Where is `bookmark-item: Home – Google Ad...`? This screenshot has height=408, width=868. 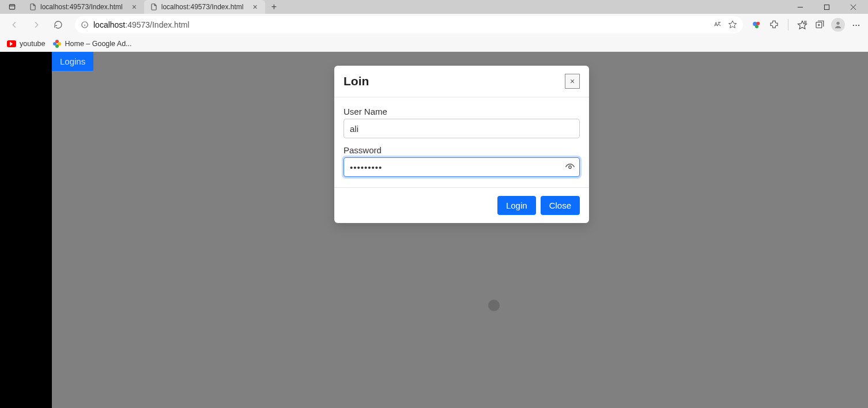 bookmark-item: Home – Google Ad... is located at coordinates (92, 44).